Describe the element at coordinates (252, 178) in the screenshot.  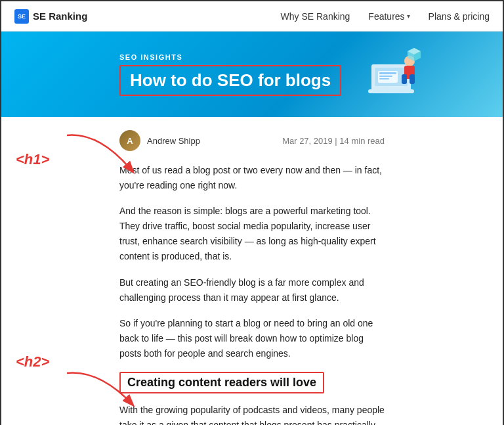
I see `article-para-1: Most of us read a blog post or two every…` at that location.